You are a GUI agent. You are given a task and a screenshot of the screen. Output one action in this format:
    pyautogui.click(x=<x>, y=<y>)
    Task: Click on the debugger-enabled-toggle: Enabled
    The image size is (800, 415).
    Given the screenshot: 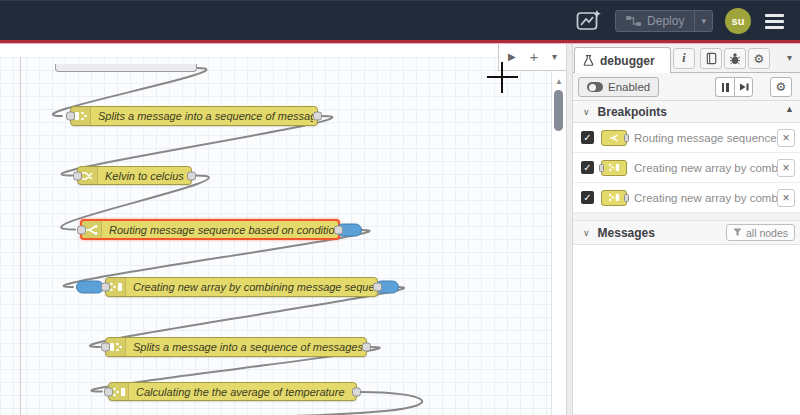 What is the action you would take?
    pyautogui.click(x=618, y=87)
    